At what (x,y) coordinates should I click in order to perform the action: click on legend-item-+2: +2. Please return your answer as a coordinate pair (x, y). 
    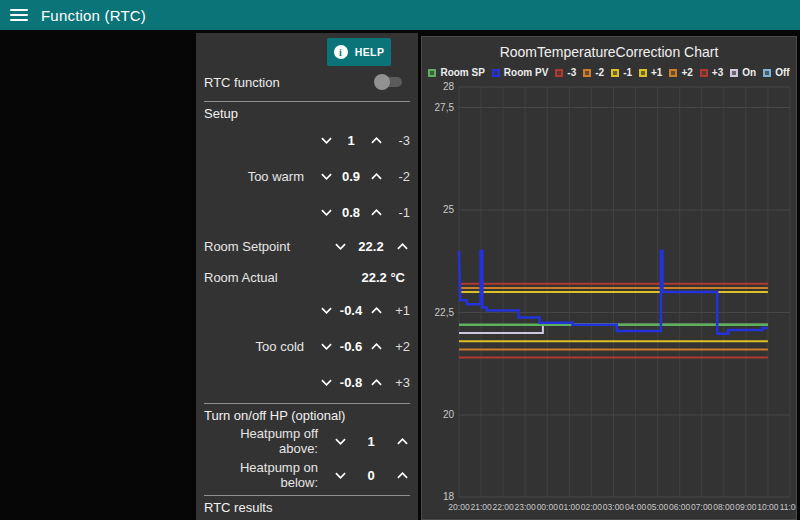
    Looking at the image, I should click on (680, 72).